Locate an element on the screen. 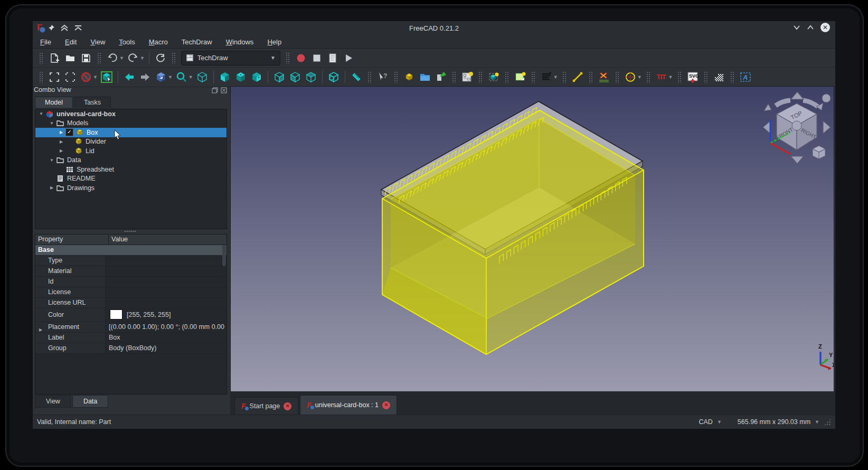  property-group-base: Base is located at coordinates (131, 250).